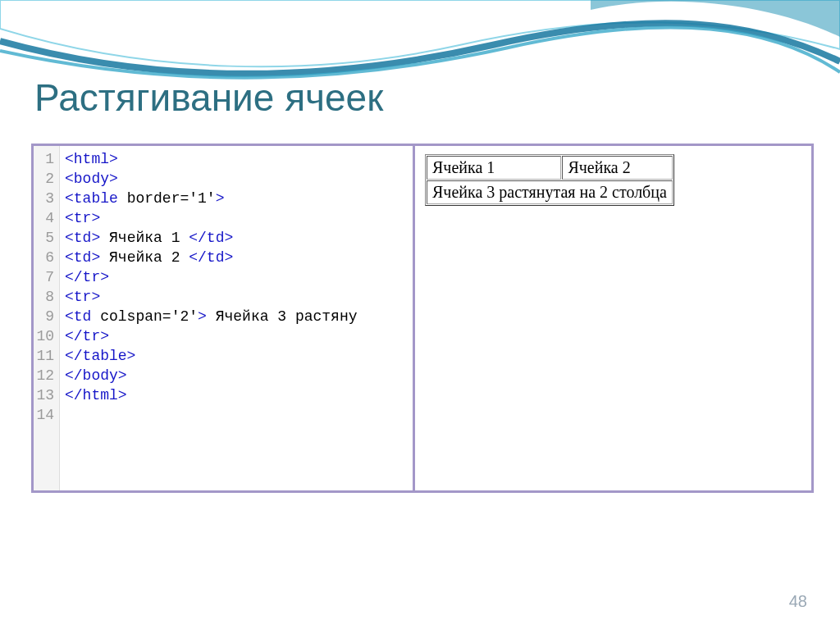 The image size is (840, 629). What do you see at coordinates (208, 98) in the screenshot?
I see `slide-title: Растягивание ячеек` at bounding box center [208, 98].